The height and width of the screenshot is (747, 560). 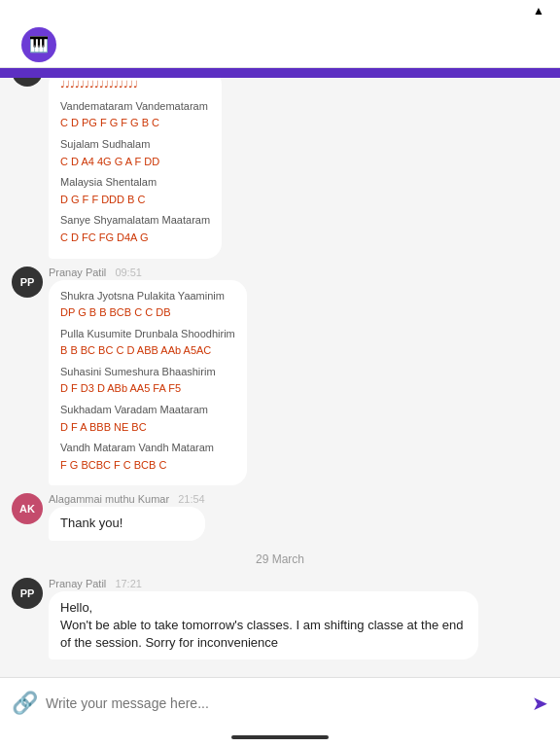 I want to click on song-item: Pulla Kusumite Drunbala ShoodhirimB B BC…, so click(x=148, y=342).